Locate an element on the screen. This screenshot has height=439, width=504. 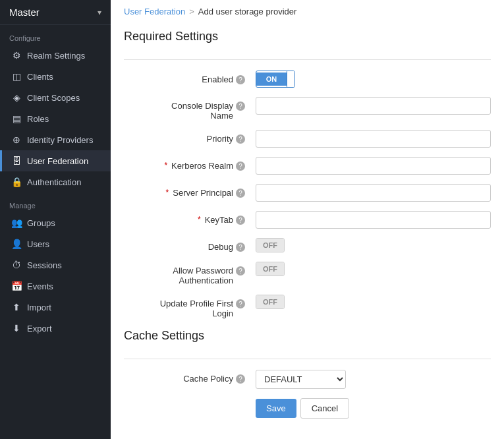
update-profile-first-login-group: Update Profile FirstLogin ? OFF is located at coordinates (307, 307).